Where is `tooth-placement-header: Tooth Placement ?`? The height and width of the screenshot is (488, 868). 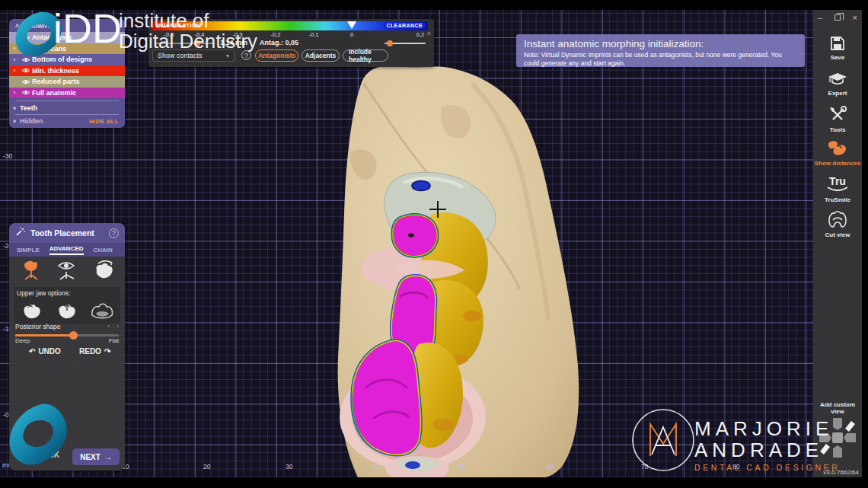
tooth-placement-header: Tooth Placement ? is located at coordinates (67, 233).